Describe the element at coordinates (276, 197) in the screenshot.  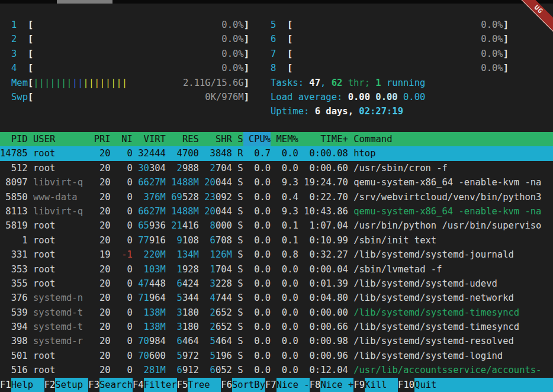
I see `process-row: 5850www-data200376M6952823092S0.00.40:22…` at that location.